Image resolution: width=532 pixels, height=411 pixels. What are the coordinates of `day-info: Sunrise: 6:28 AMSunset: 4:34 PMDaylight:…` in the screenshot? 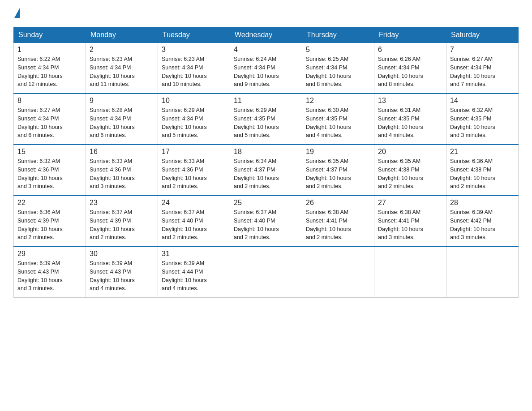 It's located at (122, 123).